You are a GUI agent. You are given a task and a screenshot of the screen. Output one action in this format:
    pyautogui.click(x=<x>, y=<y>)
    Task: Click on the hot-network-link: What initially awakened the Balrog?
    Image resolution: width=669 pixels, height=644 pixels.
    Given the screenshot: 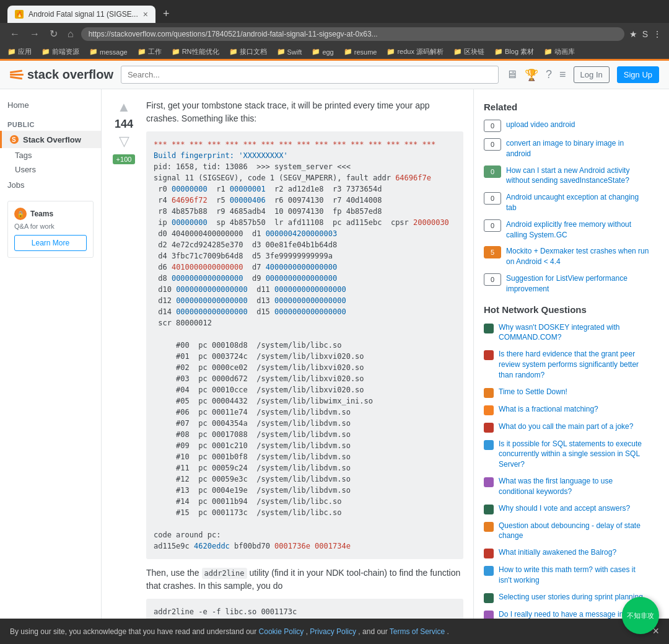 What is the action you would take?
    pyautogui.click(x=558, y=553)
    